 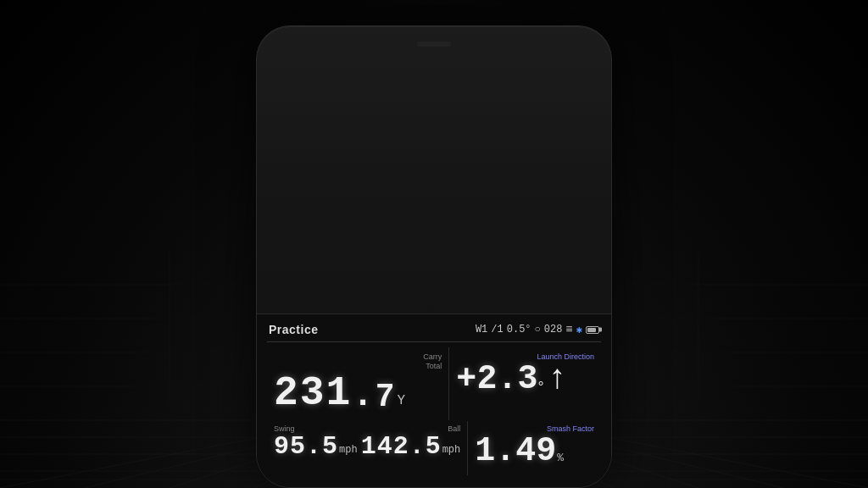 I want to click on swing-unit: mph, so click(x=348, y=450).